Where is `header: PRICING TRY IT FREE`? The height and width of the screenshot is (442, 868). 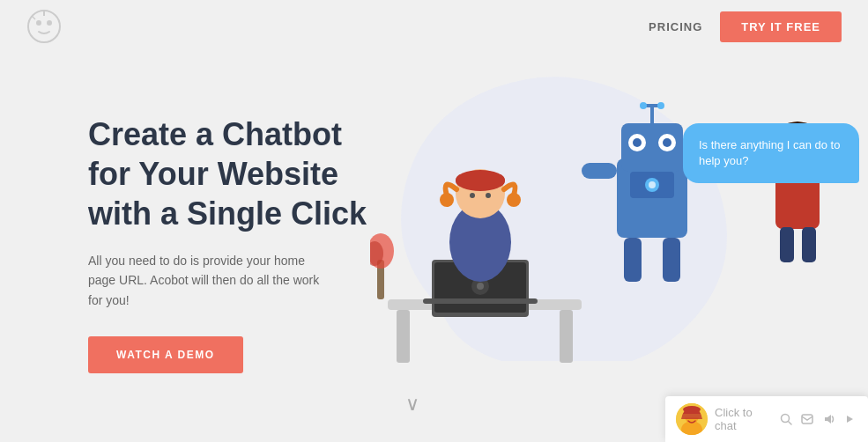 header: PRICING TRY IT FREE is located at coordinates (434, 26).